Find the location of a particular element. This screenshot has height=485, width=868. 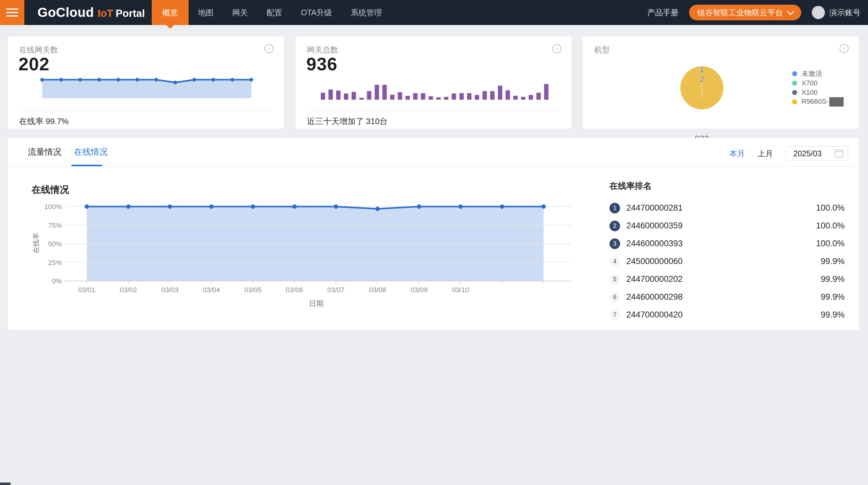

rank-badge: 6 is located at coordinates (615, 297).